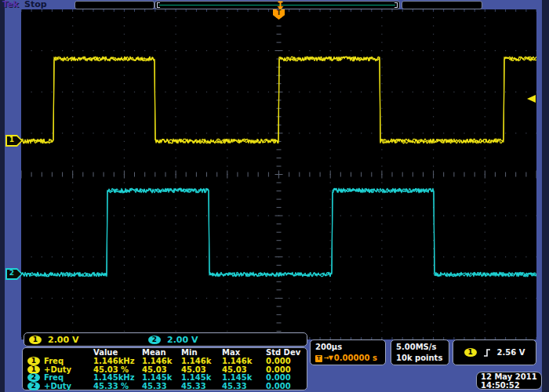 This screenshot has height=392, width=549. What do you see at coordinates (487, 353) in the screenshot?
I see `rising-edge-icon` at bounding box center [487, 353].